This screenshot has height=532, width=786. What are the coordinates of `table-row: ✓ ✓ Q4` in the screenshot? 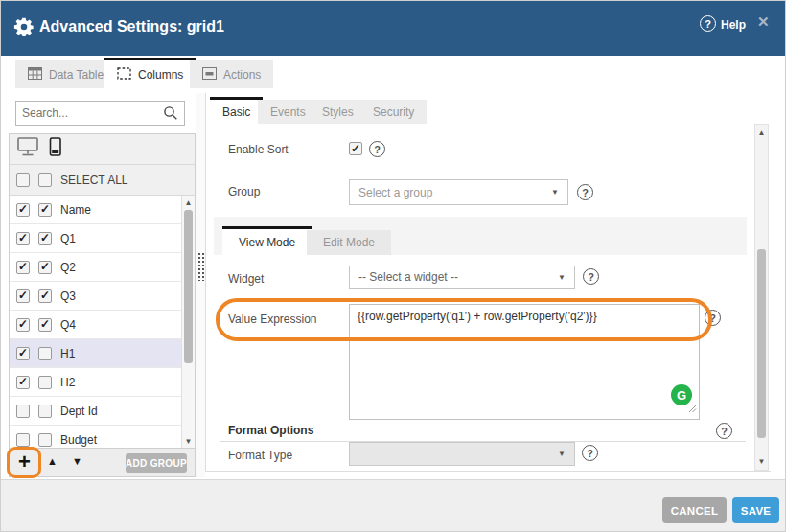 It's located at (96, 325).